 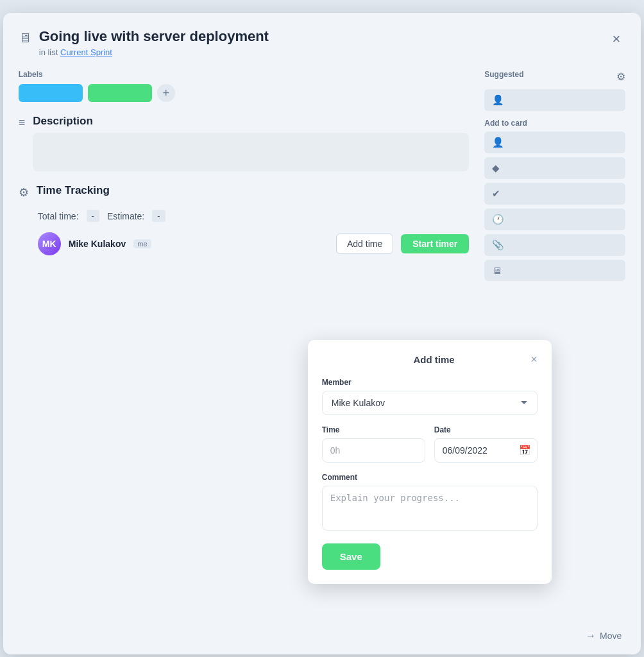 What do you see at coordinates (430, 444) in the screenshot?
I see `time-date-row: Time Date 📅` at bounding box center [430, 444].